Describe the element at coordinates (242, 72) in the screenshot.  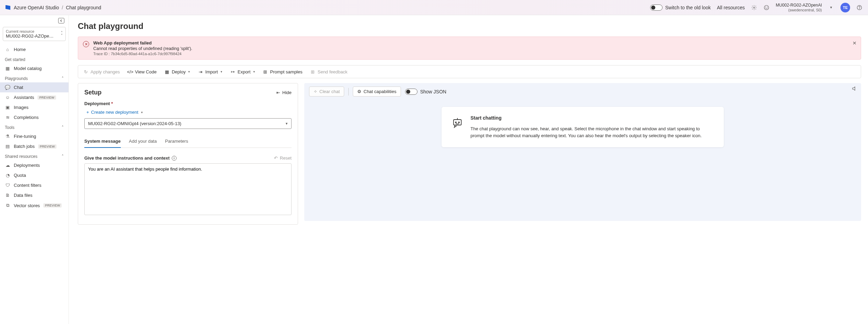
I see `export-button: ↦Export▾` at that location.